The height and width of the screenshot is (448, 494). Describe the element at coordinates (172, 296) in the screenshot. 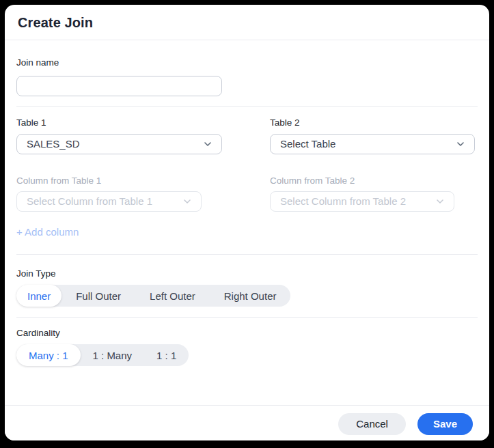

I see `join-type-option-left-outer: Left Outer` at that location.